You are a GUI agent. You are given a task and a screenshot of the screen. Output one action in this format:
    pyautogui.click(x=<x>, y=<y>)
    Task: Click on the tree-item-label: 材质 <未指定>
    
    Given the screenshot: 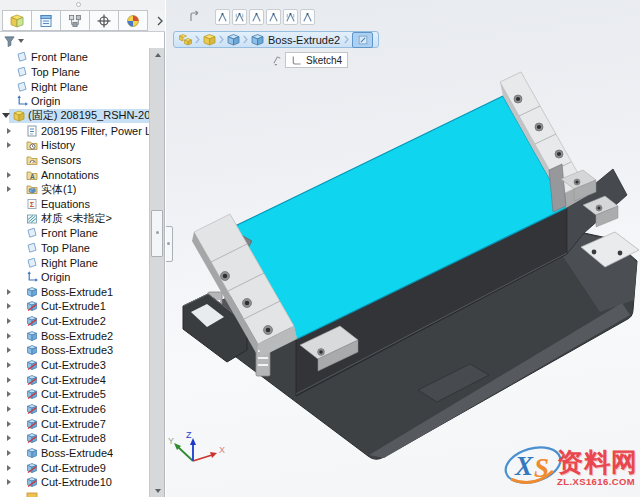 What is the action you would take?
    pyautogui.click(x=76, y=218)
    